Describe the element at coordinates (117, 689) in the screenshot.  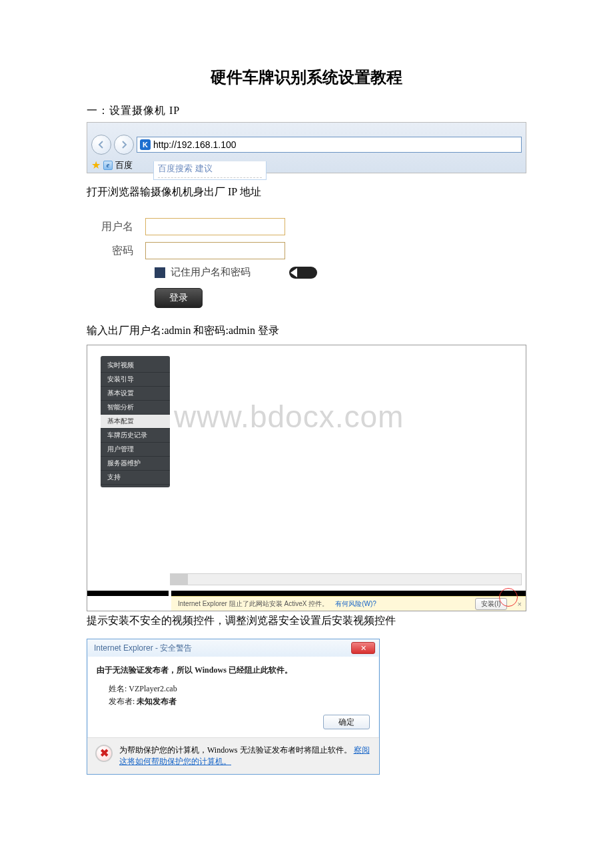
I see `dialog-name-label: 姓名:` at that location.